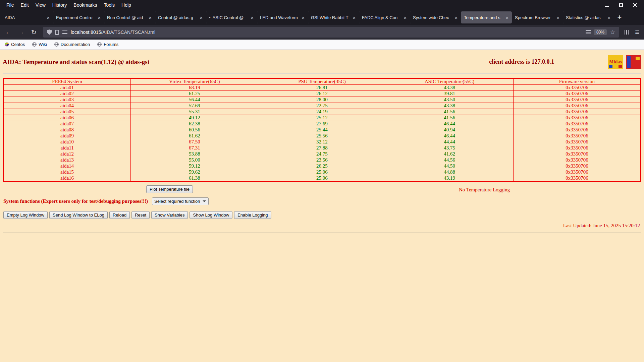 This screenshot has width=644, height=362. I want to click on menu-tools: Tools, so click(109, 5).